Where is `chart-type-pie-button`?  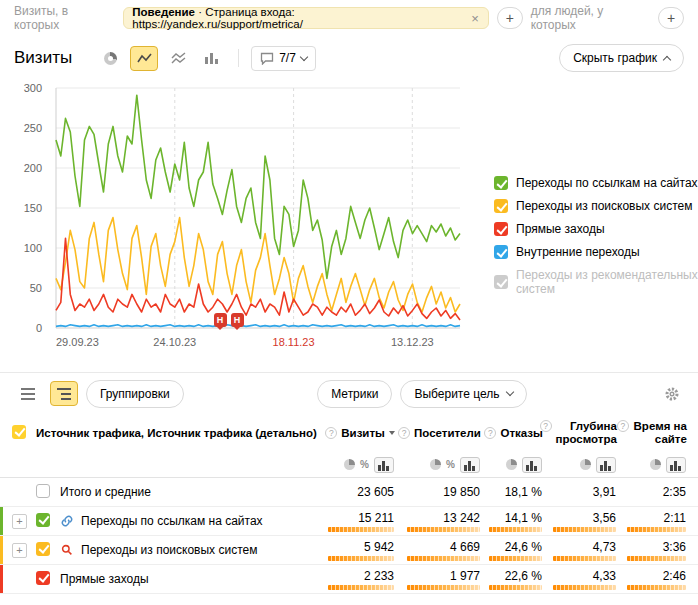
chart-type-pie-button is located at coordinates (110, 58).